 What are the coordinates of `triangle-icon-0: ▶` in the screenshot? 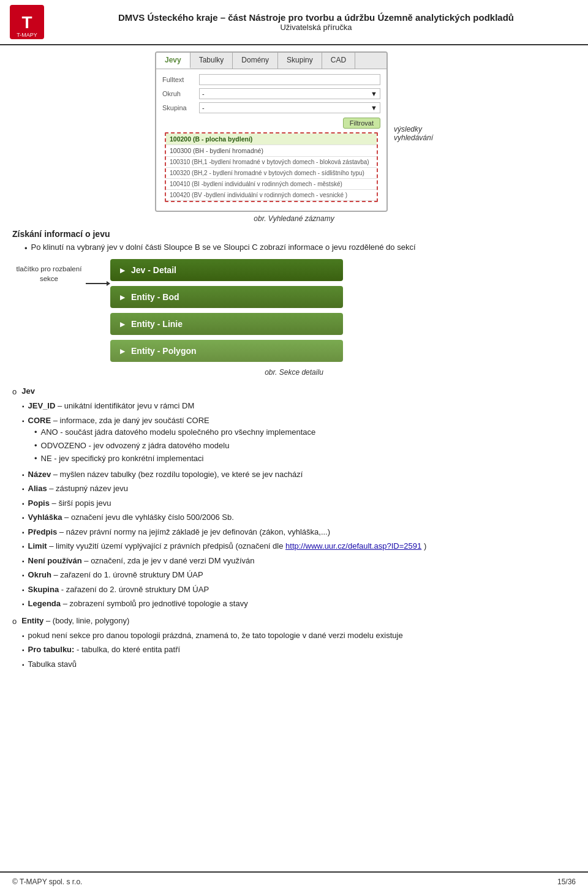 It's located at (123, 271).